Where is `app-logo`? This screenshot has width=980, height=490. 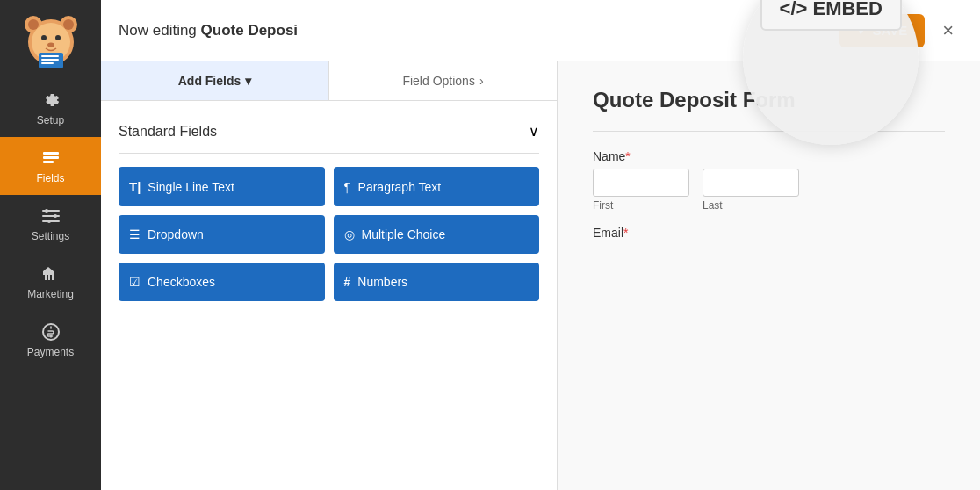
app-logo is located at coordinates (51, 40).